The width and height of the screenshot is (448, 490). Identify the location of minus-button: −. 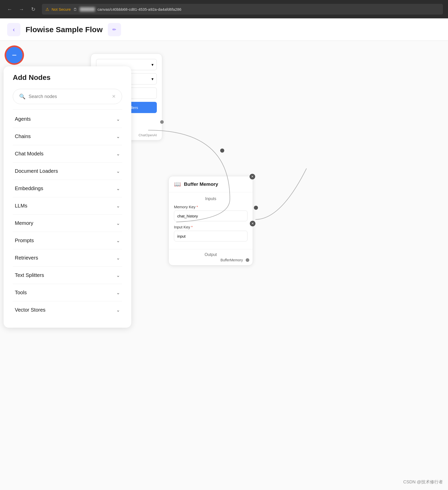
(14, 55).